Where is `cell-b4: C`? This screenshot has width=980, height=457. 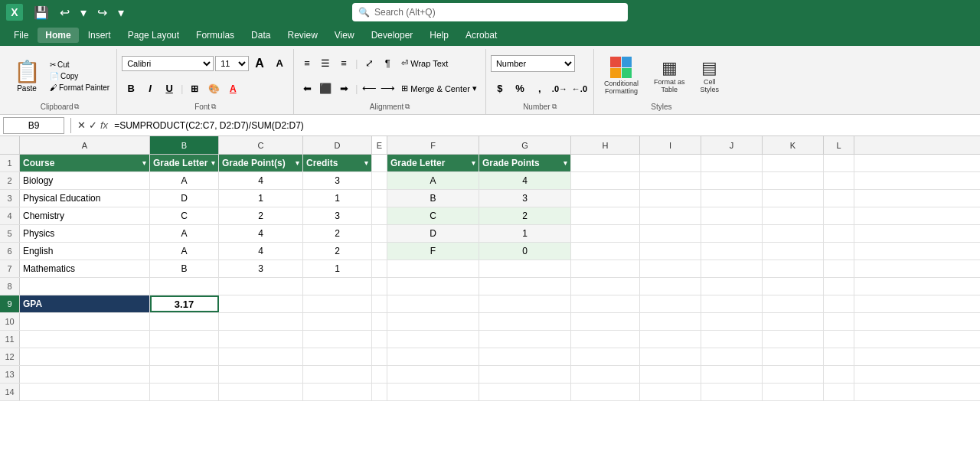
cell-b4: C is located at coordinates (185, 216).